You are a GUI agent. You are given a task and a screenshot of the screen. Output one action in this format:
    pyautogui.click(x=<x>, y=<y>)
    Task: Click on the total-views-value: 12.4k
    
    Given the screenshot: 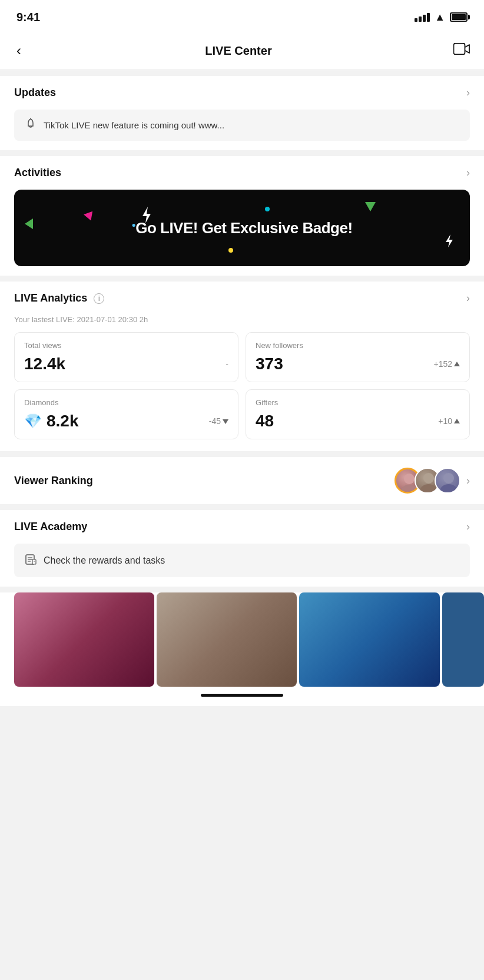 What is the action you would take?
    pyautogui.click(x=45, y=364)
    